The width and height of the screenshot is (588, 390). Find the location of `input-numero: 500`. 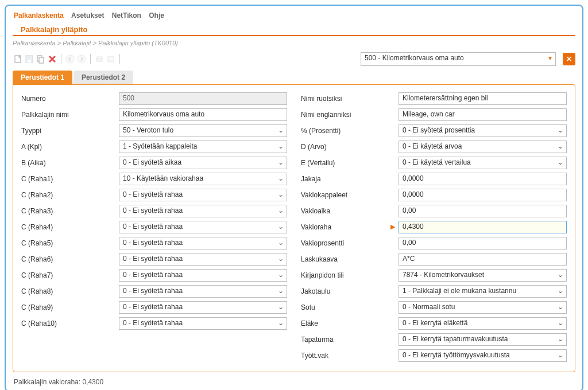

input-numero: 500 is located at coordinates (203, 99).